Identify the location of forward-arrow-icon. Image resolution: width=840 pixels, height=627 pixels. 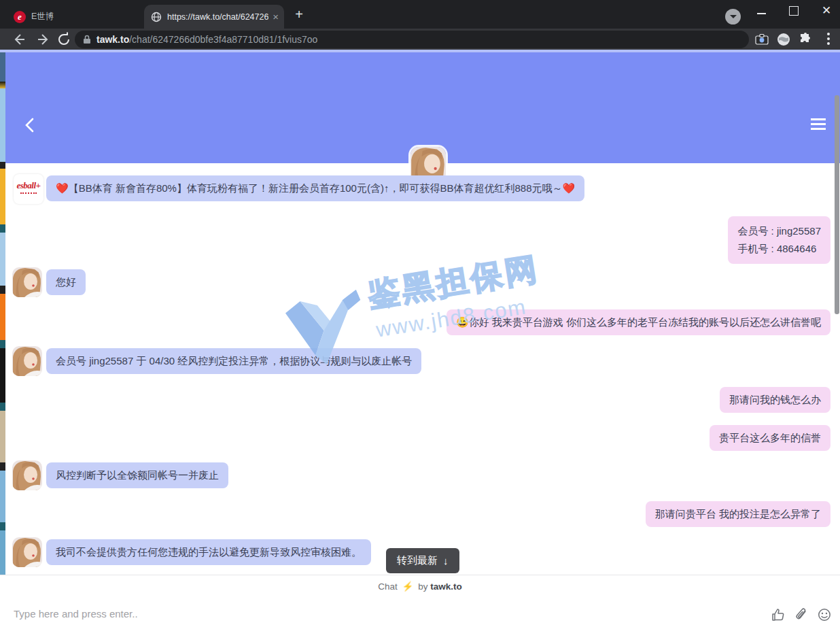
(43, 39).